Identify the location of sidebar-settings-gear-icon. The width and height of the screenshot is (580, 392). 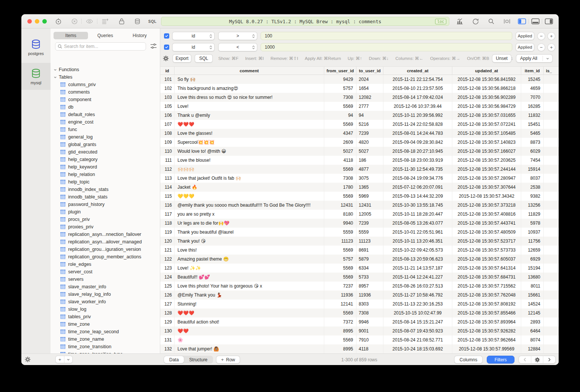
(28, 359).